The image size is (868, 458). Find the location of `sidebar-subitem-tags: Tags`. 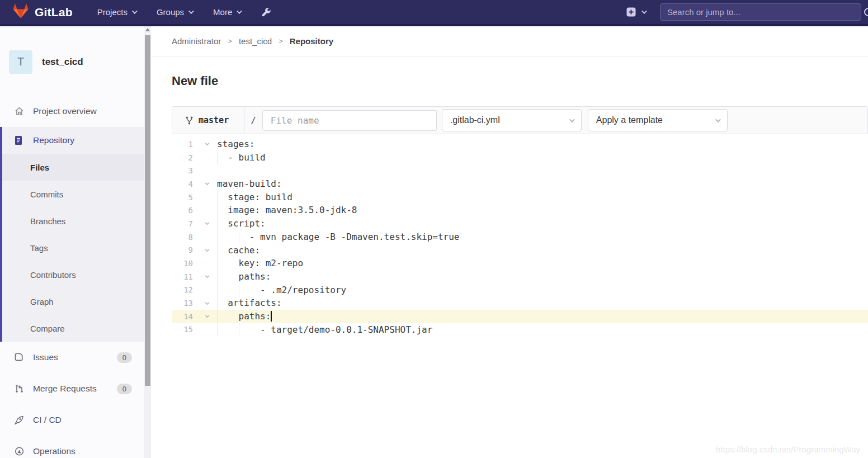

sidebar-subitem-tags: Tags is located at coordinates (73, 248).